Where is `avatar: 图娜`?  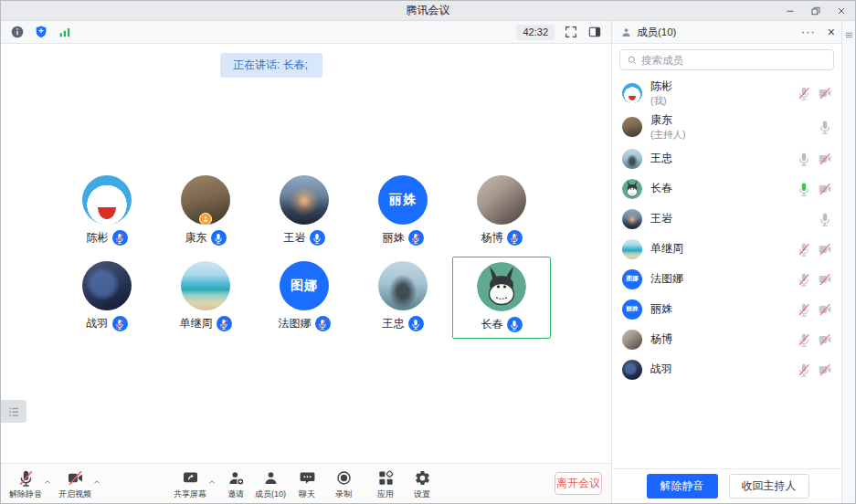 avatar: 图娜 is located at coordinates (304, 286).